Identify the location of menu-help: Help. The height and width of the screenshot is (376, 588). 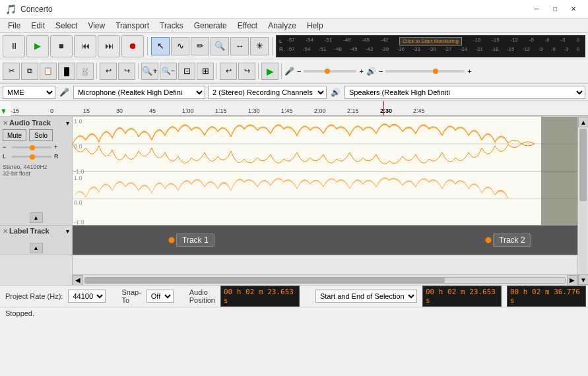
(315, 26).